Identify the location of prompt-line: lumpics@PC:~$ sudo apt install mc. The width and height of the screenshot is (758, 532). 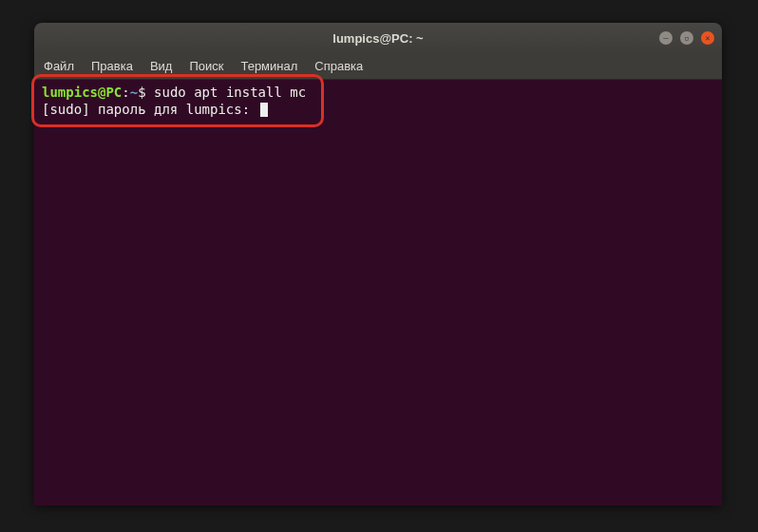
(378, 92).